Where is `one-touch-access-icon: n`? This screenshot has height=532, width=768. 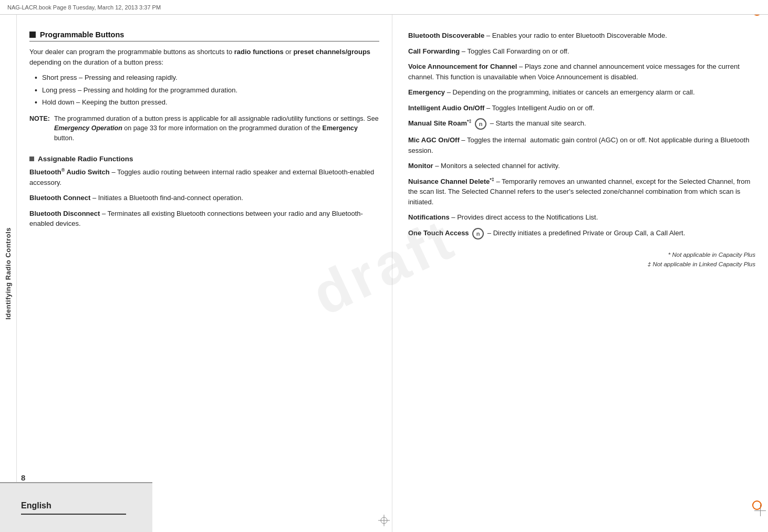 one-touch-access-icon: n is located at coordinates (478, 234).